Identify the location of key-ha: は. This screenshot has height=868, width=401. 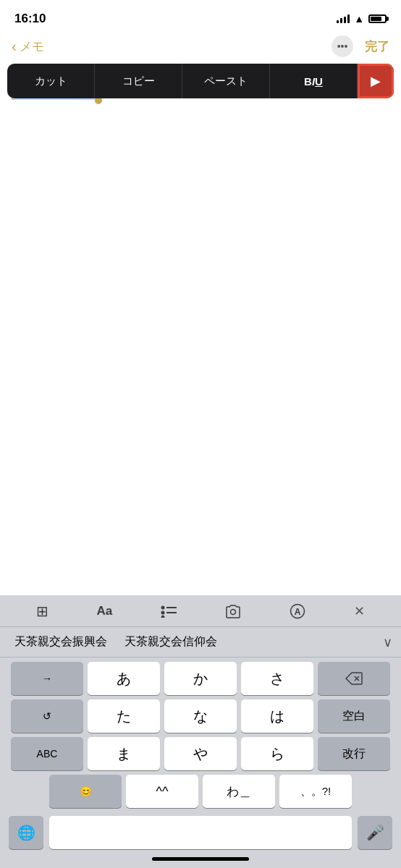
(277, 716).